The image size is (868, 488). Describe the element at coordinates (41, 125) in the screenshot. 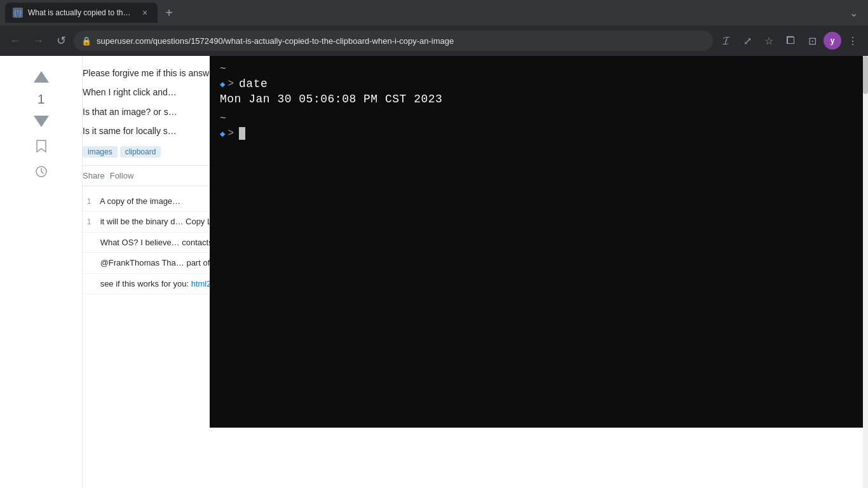

I see `vote-controls: 1` at that location.